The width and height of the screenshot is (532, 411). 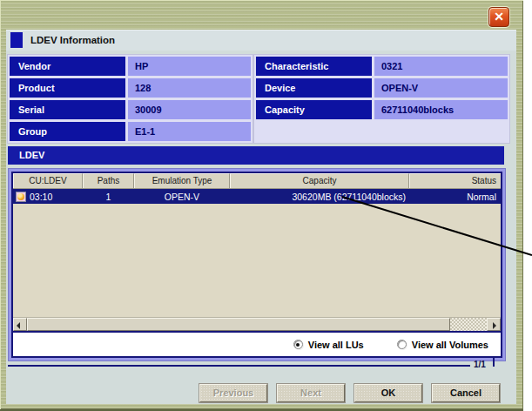 I want to click on column-header-status: Status, so click(x=455, y=181).